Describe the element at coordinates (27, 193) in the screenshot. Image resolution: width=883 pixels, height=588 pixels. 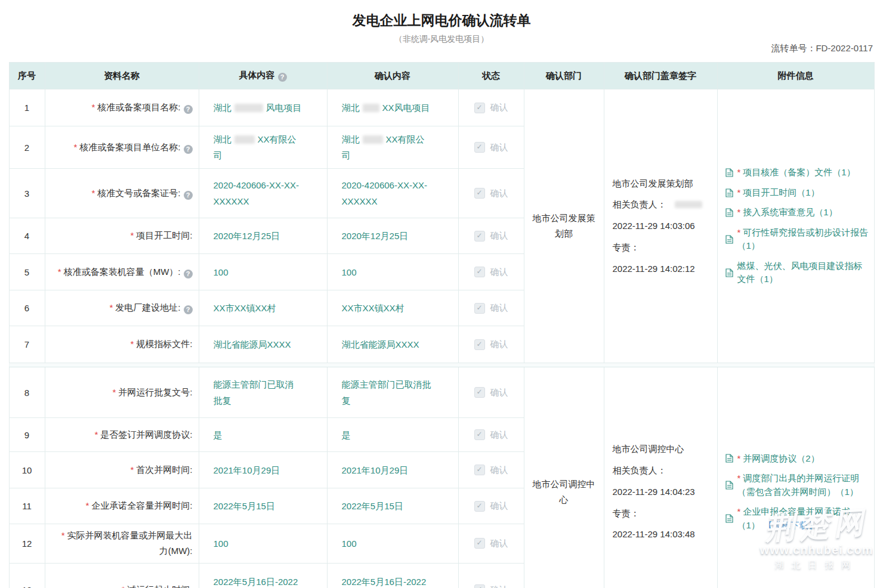
I see `row-number: 3` at that location.